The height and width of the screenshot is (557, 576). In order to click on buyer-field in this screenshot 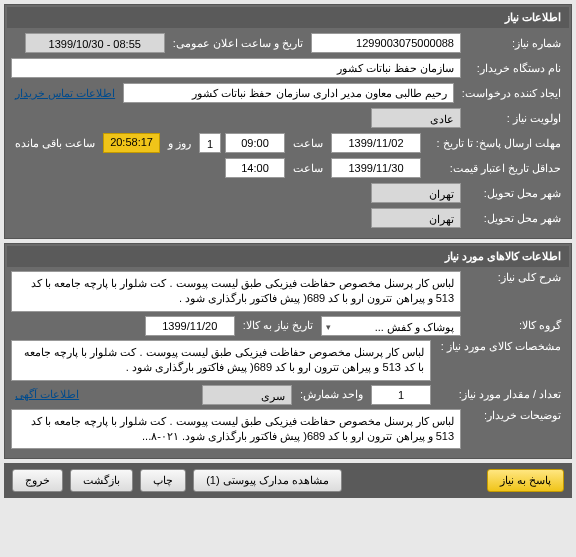, I will do `click(236, 68)`.